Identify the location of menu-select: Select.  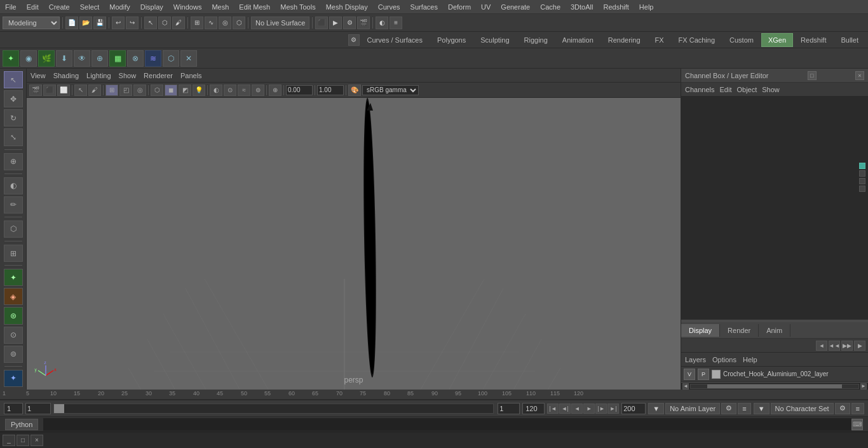
(90, 7).